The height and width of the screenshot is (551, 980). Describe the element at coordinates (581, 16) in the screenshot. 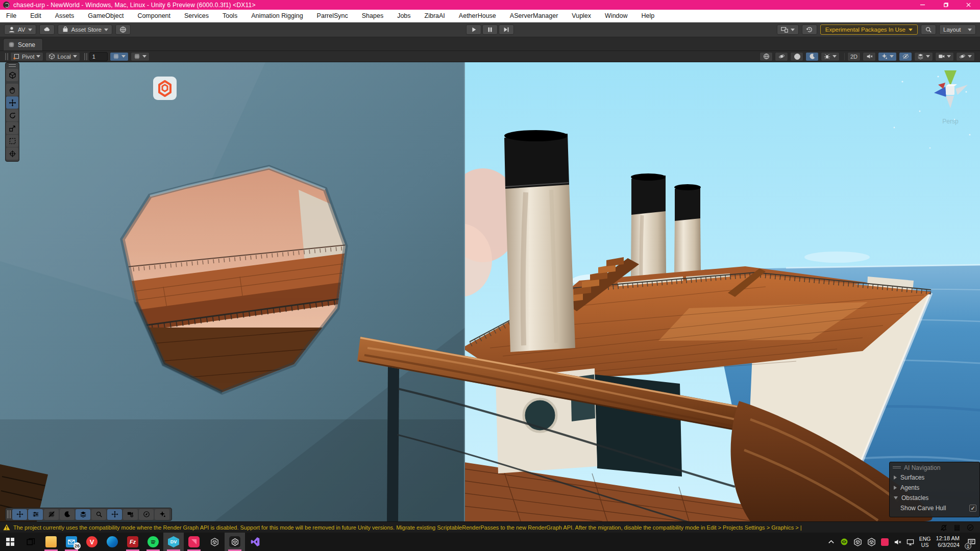

I see `menu-vuplex: Vuplex` at that location.